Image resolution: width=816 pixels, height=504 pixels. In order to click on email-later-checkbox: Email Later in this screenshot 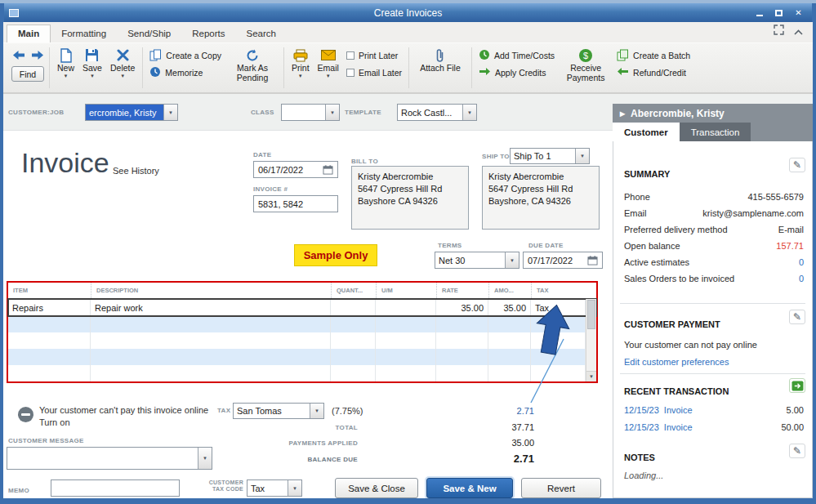, I will do `click(374, 73)`.